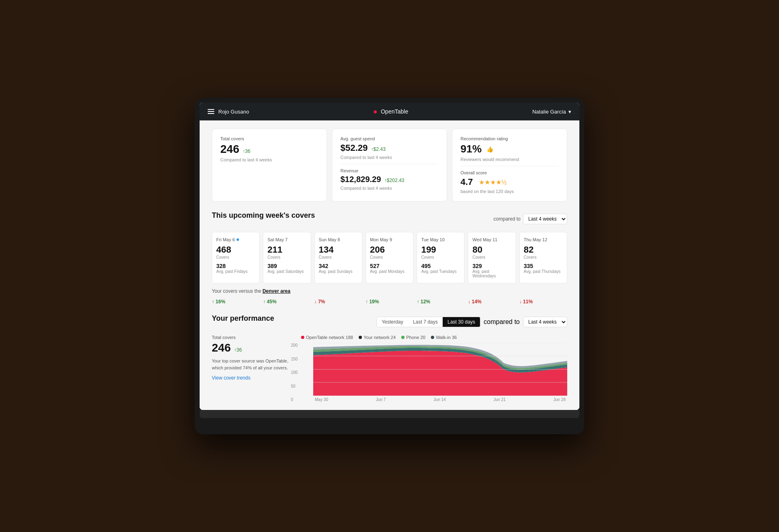 The width and height of the screenshot is (779, 532). Describe the element at coordinates (231, 378) in the screenshot. I see `view-trends-link: View cover trends` at that location.